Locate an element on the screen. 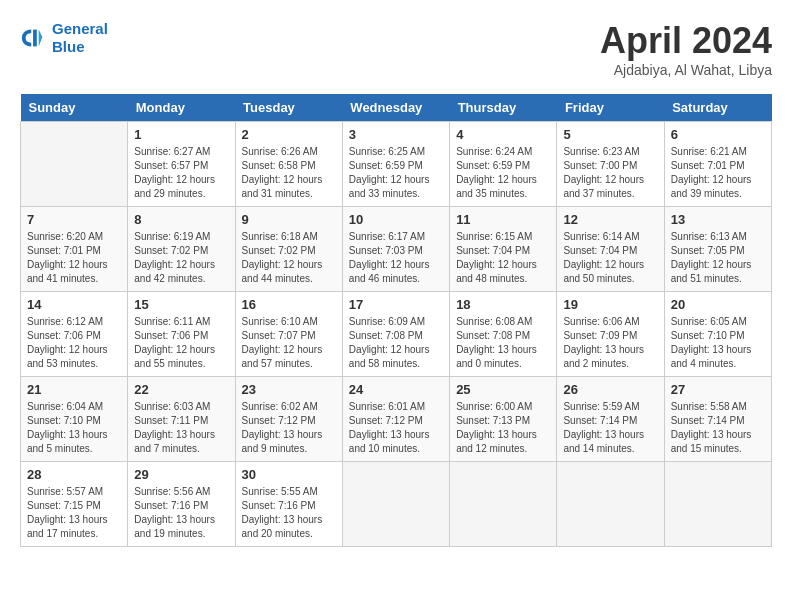 The height and width of the screenshot is (612, 792). cell-info: Sunrise: 5:58 AMSunset: 7:14 PMDaylight:… is located at coordinates (718, 428).